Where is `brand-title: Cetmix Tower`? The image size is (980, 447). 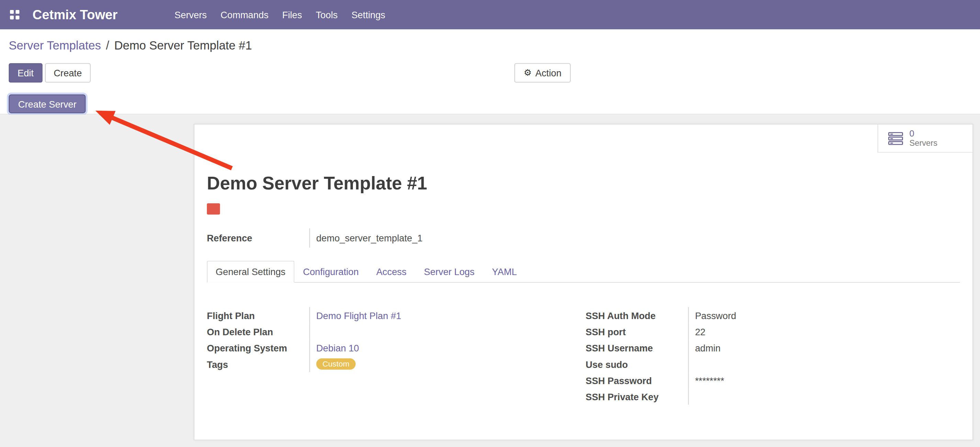 brand-title: Cetmix Tower is located at coordinates (75, 15).